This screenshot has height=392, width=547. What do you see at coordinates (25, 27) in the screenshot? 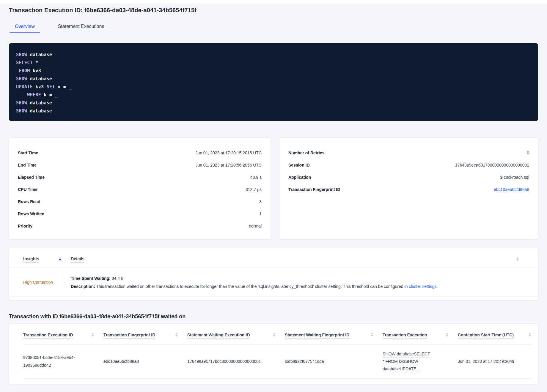
I see `tab-overview: Overview` at bounding box center [25, 27].